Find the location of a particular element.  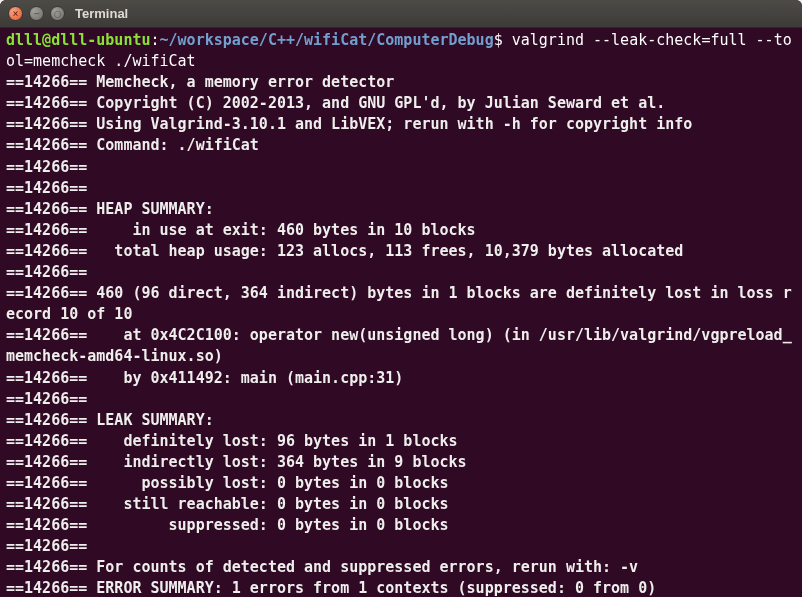

minimize-icon: − is located at coordinates (36, 14).